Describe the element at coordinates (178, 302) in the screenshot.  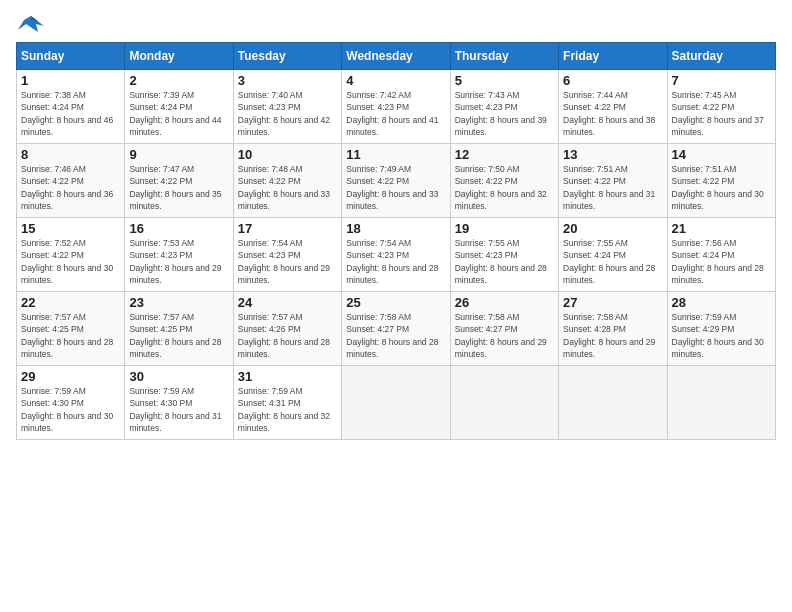
I see `day-number: 23` at that location.